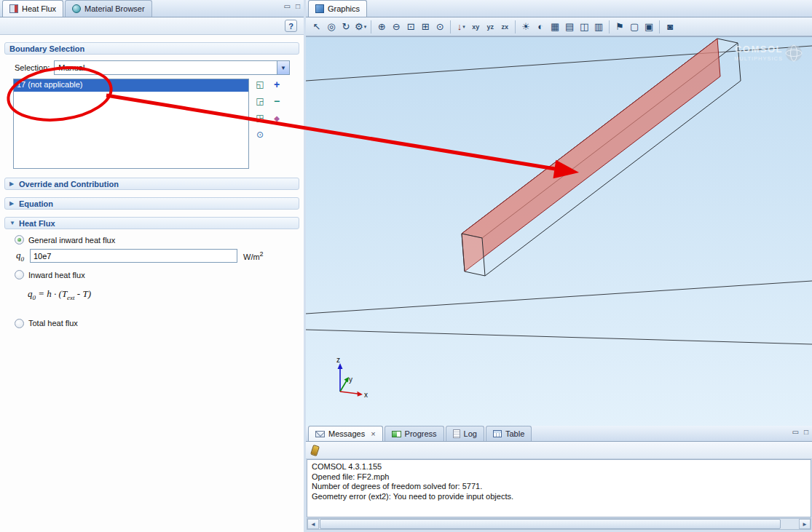 This screenshot has height=532, width=812. Describe the element at coordinates (505, 27) in the screenshot. I see `view-zx-icon: zx` at that location.